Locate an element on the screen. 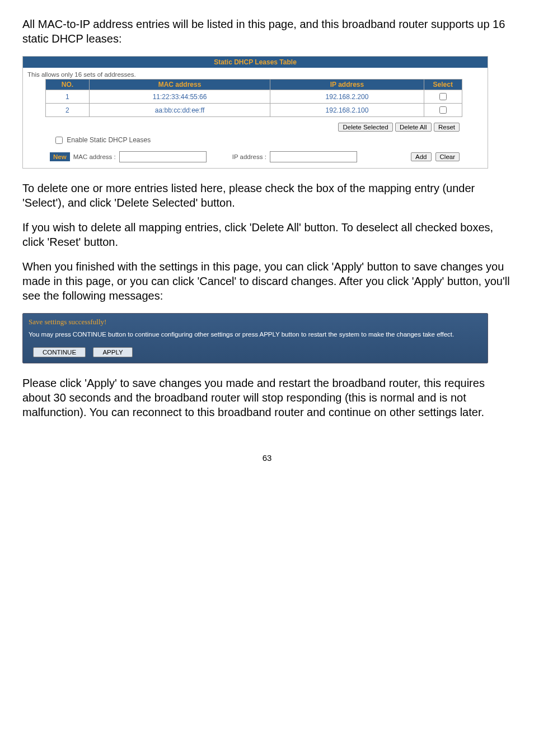 The image size is (534, 756). table-info-line: This allows only 16 sets of addresses. is located at coordinates (255, 73).